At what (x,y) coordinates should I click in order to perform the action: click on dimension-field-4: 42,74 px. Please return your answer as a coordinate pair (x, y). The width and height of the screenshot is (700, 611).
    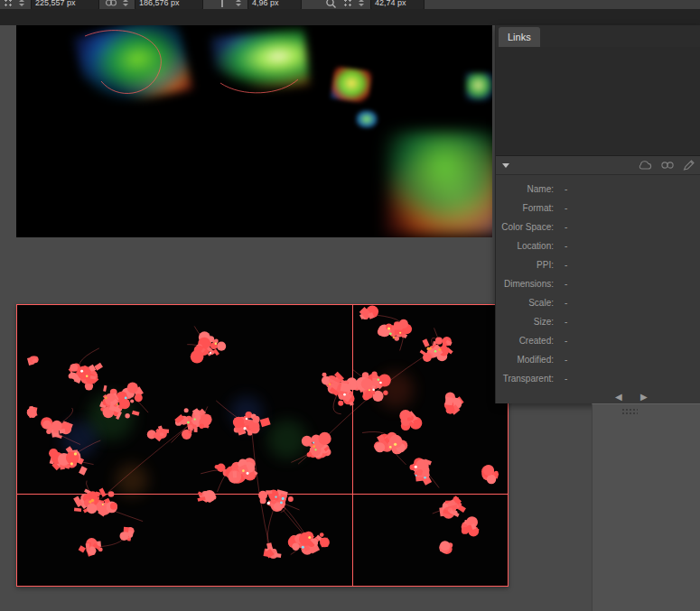
    Looking at the image, I should click on (397, 5).